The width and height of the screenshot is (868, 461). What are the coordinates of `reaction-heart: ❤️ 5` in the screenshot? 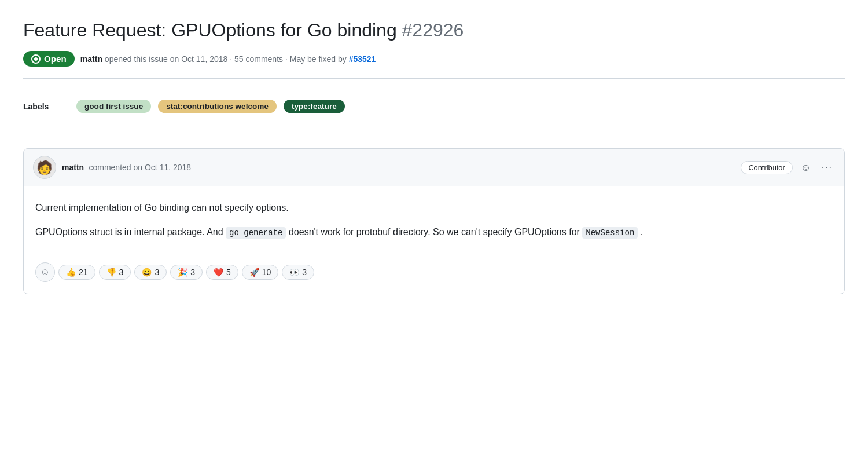 It's located at (222, 272).